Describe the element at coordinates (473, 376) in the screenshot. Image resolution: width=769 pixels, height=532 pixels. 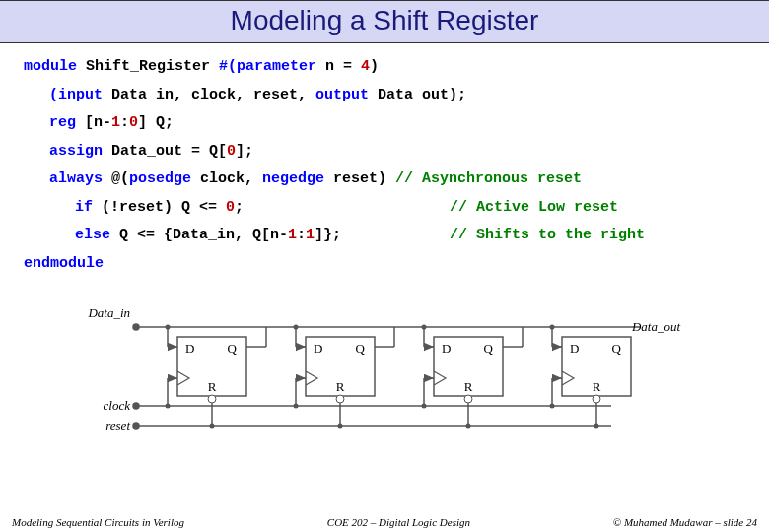
I see `flipflop-2: D Q R` at that location.